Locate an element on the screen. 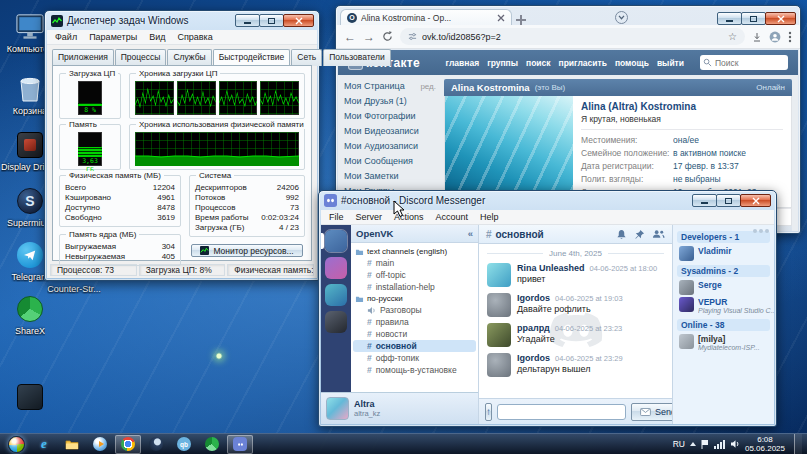 The height and width of the screenshot is (454, 807). volume-icon is located at coordinates (735, 444).